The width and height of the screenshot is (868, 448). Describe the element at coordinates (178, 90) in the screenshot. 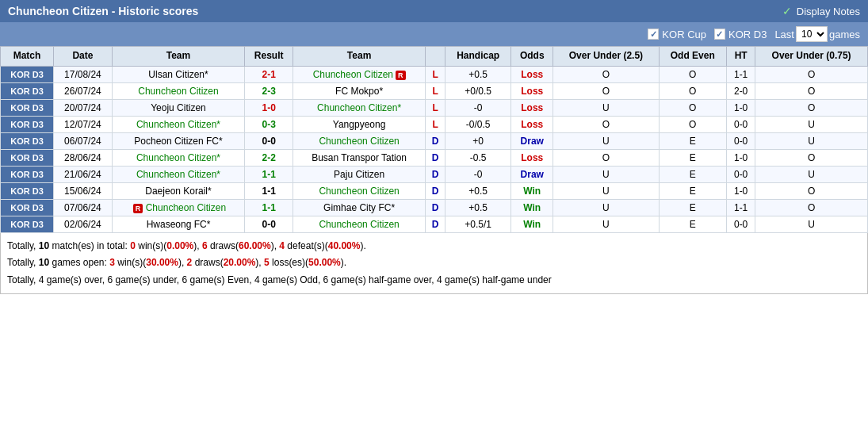

I see `team1-cell: Chuncheon Citizen` at that location.